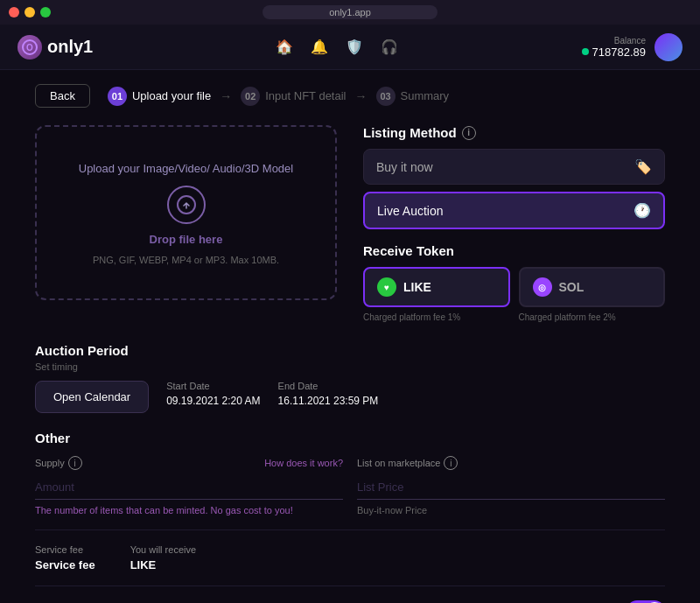 This screenshot has height=603, width=700. What do you see at coordinates (337, 47) in the screenshot?
I see `nav-icons: 🏠 🔔 🛡️ 🎧` at bounding box center [337, 47].